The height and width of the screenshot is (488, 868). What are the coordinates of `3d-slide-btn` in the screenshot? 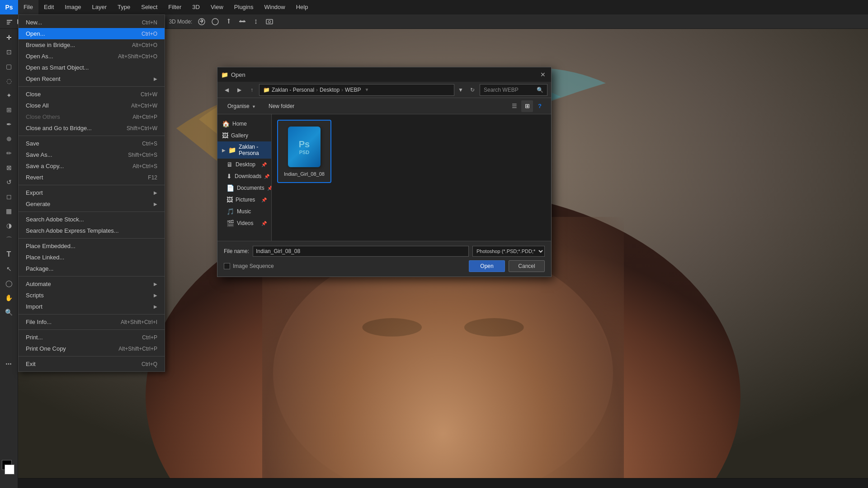 It's located at (242, 22).